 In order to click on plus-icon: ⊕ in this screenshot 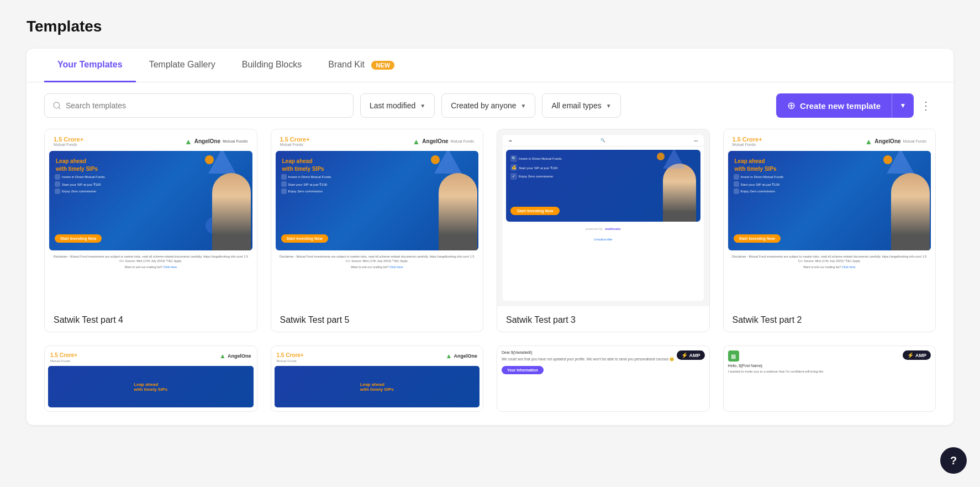, I will do `click(791, 106)`.